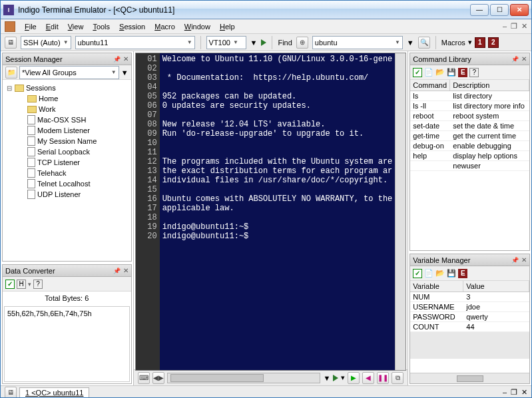 The width and height of the screenshot is (532, 398). What do you see at coordinates (493, 43) in the screenshot?
I see `macro-2-button: 2` at bounding box center [493, 43].